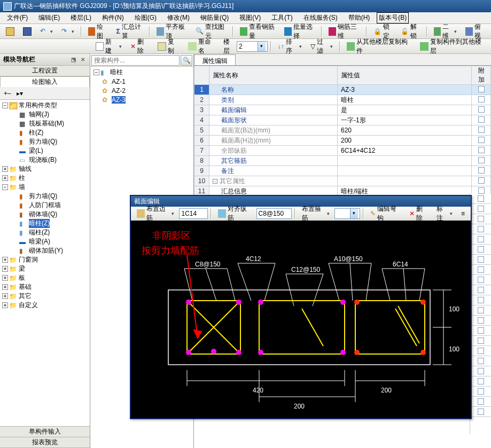  I want to click on nav-tree: −📁常用构件类型 ▦轴网(J) ▦筏板基础(M) ▮柱(Z) ▮剪力墙(Q) ▬…, so click(45, 263).